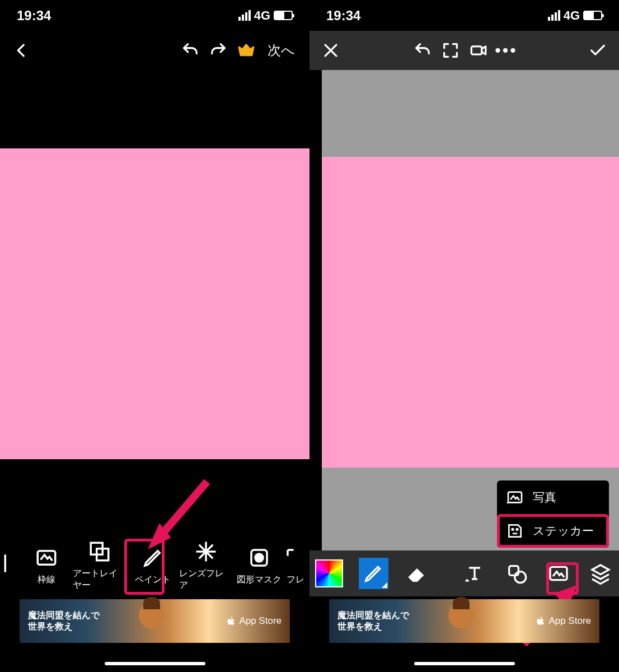  What do you see at coordinates (598, 50) in the screenshot?
I see `confirm-button` at bounding box center [598, 50].